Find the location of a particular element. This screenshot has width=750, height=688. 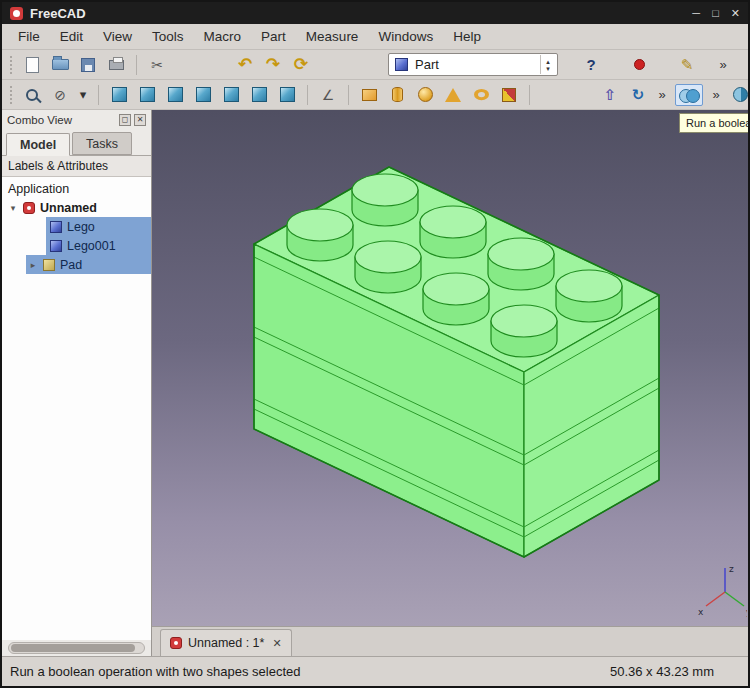

extrude-icon: ⇧ is located at coordinates (610, 95).